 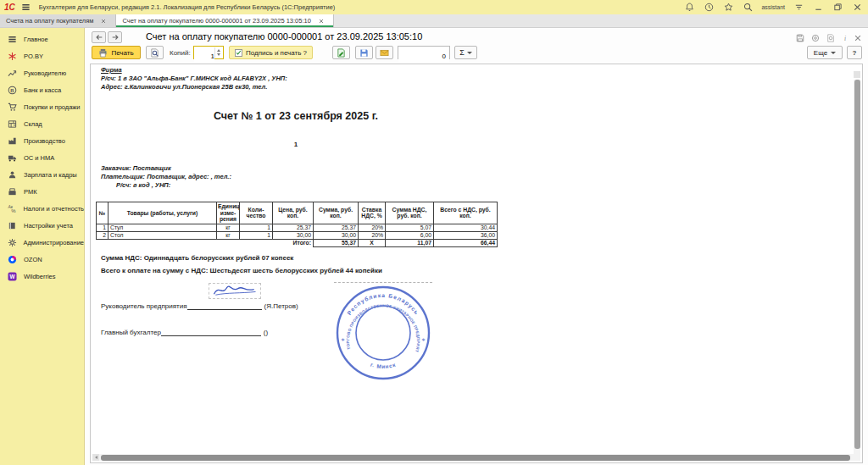 What do you see at coordinates (42, 107) in the screenshot?
I see `sidebar-item-pokupki-prodazhi: Покупки и продажи` at bounding box center [42, 107].